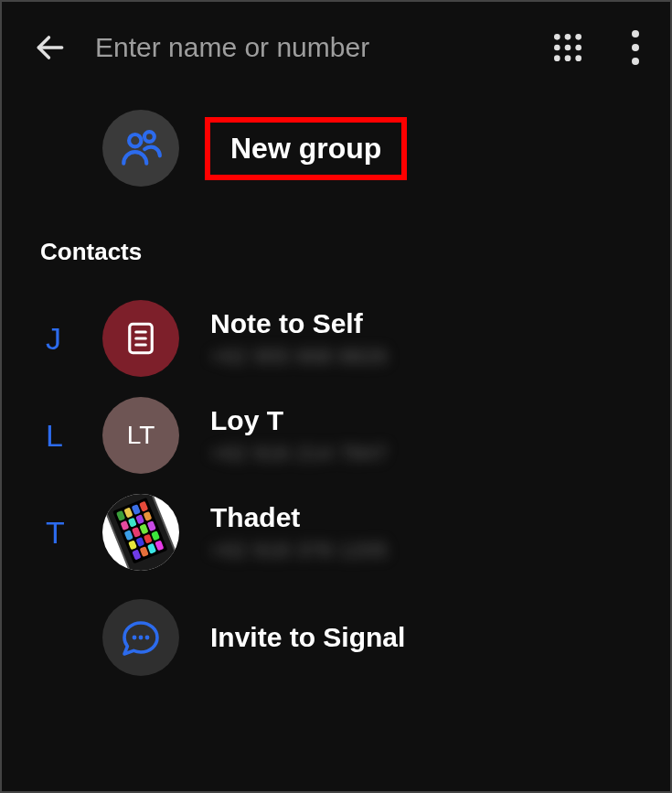 The width and height of the screenshot is (672, 793). I want to click on avatar-initials: LT, so click(141, 435).